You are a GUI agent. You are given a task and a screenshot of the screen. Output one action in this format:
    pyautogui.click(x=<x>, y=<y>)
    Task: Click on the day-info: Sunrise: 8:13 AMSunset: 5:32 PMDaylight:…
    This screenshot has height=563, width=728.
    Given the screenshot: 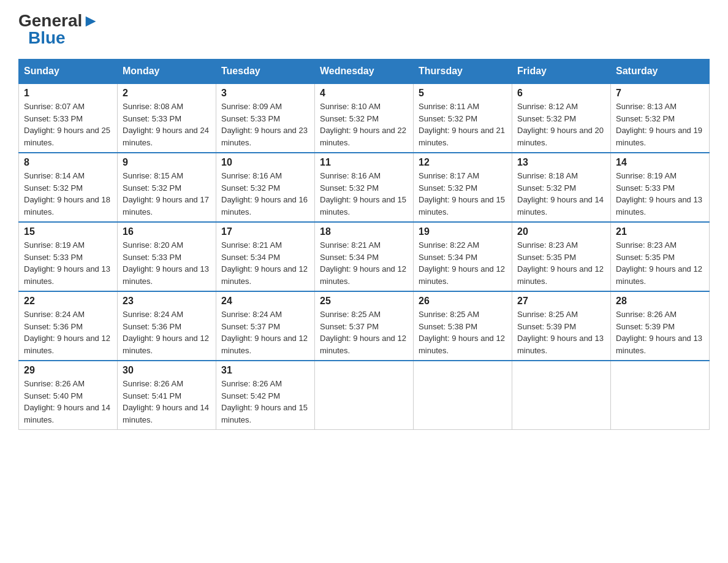 What is the action you would take?
    pyautogui.click(x=659, y=124)
    